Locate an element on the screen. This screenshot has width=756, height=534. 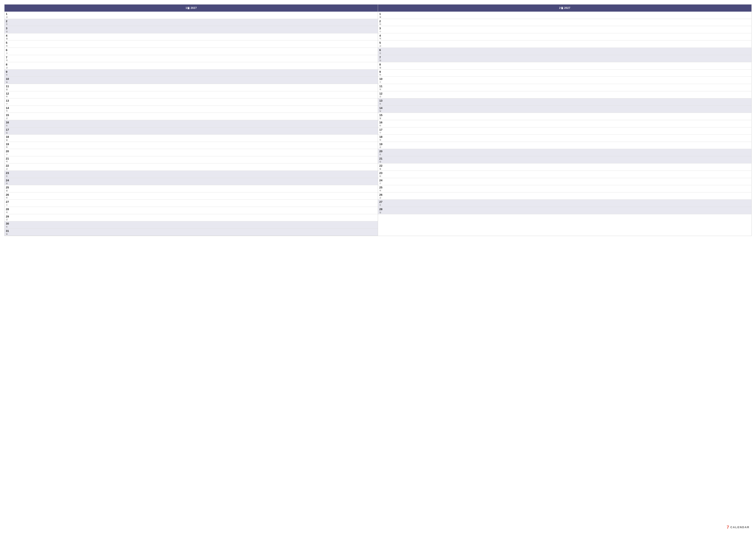
day-info: 26화 is located at coordinates (8, 196).